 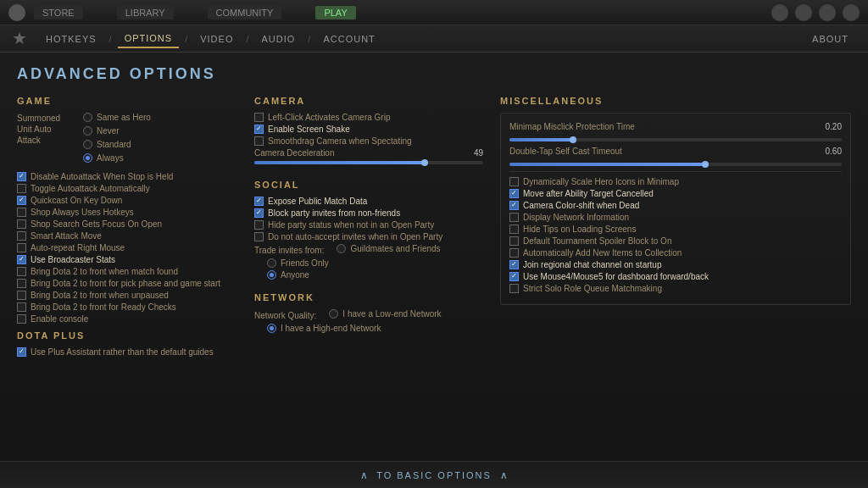 I want to click on opt-leftclick-grip: Left-Click Activates Camera Grip, so click(x=369, y=117).